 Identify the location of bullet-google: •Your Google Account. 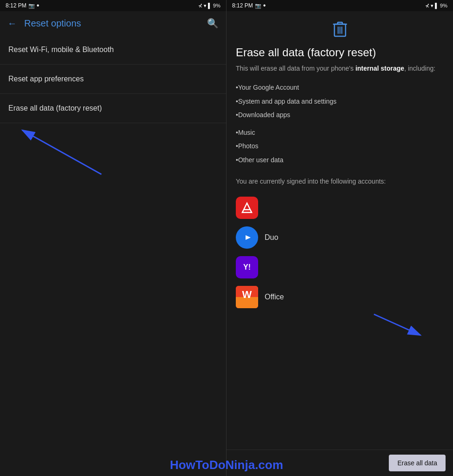
(340, 88).